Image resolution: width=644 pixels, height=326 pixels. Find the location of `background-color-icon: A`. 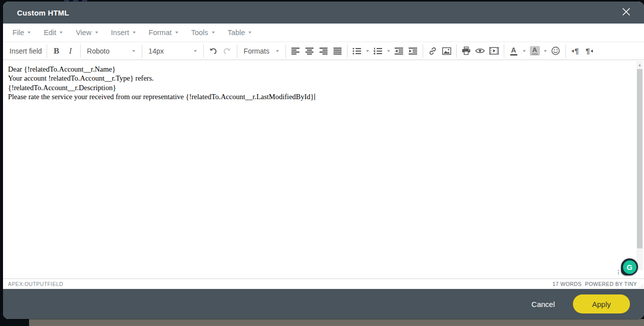

background-color-icon: A is located at coordinates (535, 51).